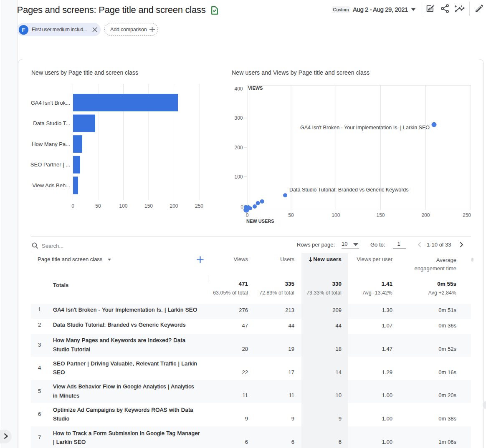 Image resolution: width=486 pixels, height=448 pixels. I want to click on svg-text: How Many Pa..., so click(51, 144).